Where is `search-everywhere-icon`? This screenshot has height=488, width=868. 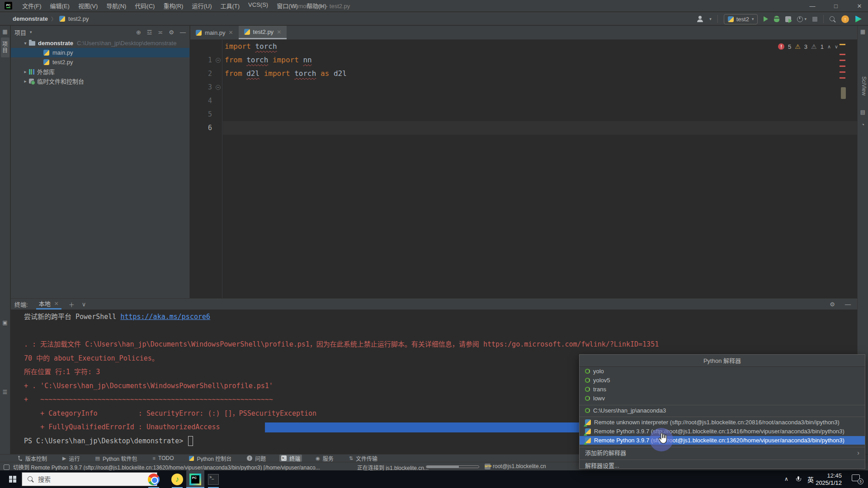
search-everywhere-icon is located at coordinates (833, 19).